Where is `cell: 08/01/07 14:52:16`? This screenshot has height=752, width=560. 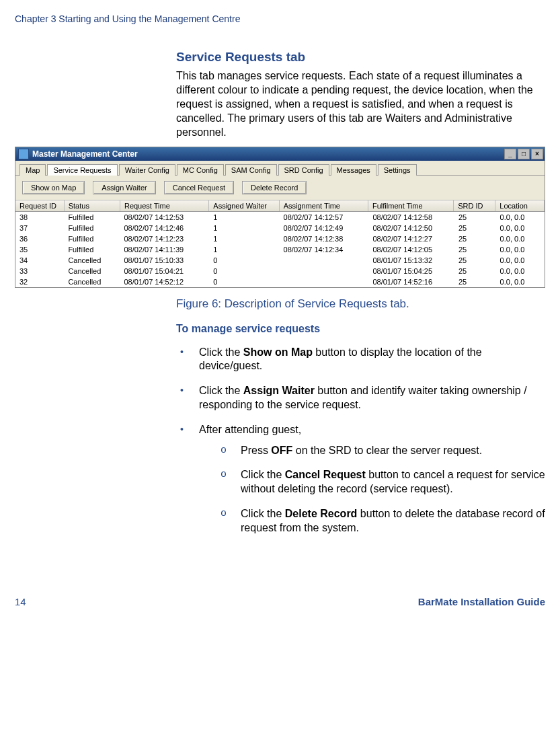
cell: 08/01/07 14:52:16 is located at coordinates (411, 282).